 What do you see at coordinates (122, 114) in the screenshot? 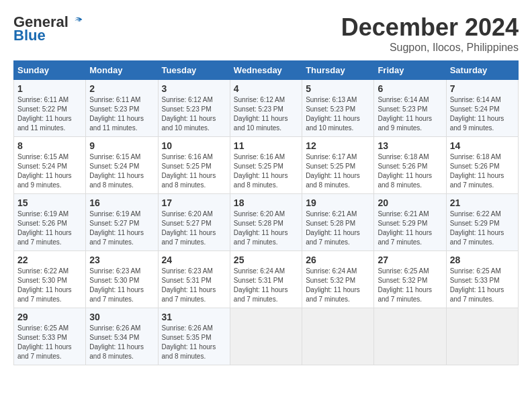
I see `day-detail: Sunrise: 6:11 AM Sunset: 5:23 PM Dayligh…` at bounding box center [122, 114].